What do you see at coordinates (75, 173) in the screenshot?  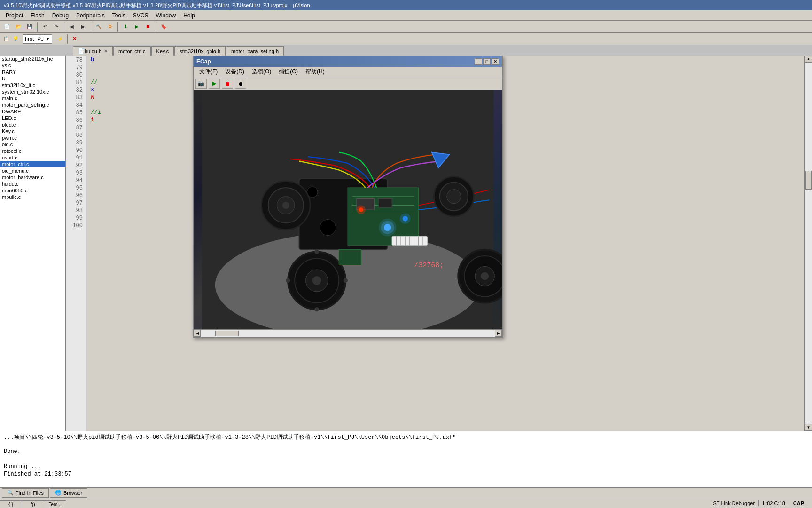 I see `line-num-93: 93` at bounding box center [75, 173].